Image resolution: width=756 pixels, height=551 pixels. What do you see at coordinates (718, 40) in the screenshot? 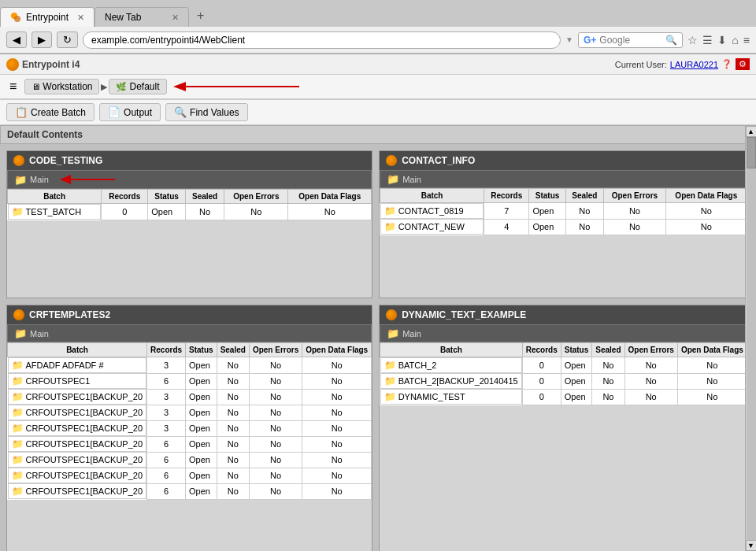
I see `browser-toolbar-icons: ☆ ☰ ⬇ ⌂ ≡` at bounding box center [718, 40].